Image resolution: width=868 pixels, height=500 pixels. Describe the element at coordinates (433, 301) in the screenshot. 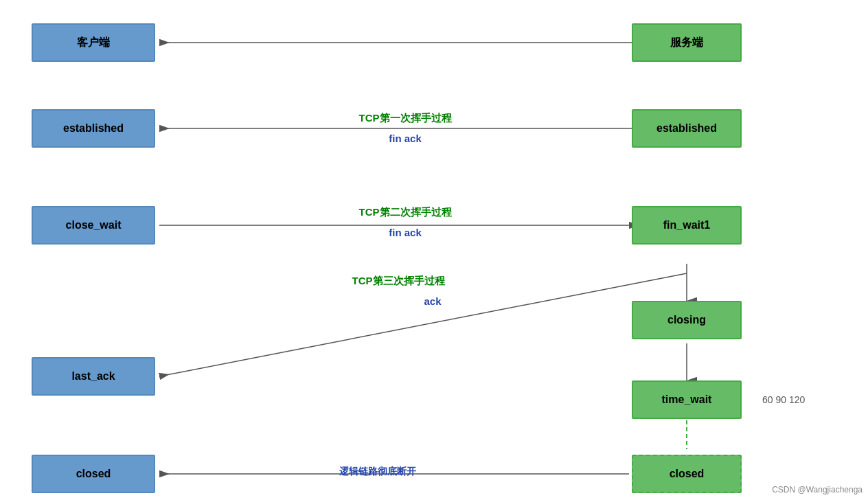

I see `wave3-sub-label: ack` at that location.